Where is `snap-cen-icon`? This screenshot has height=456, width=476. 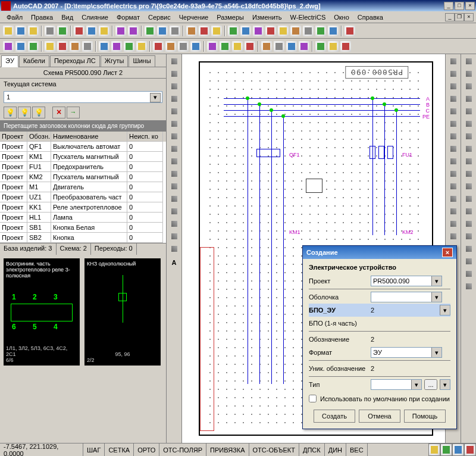 snap-cen-icon is located at coordinates (469, 86).